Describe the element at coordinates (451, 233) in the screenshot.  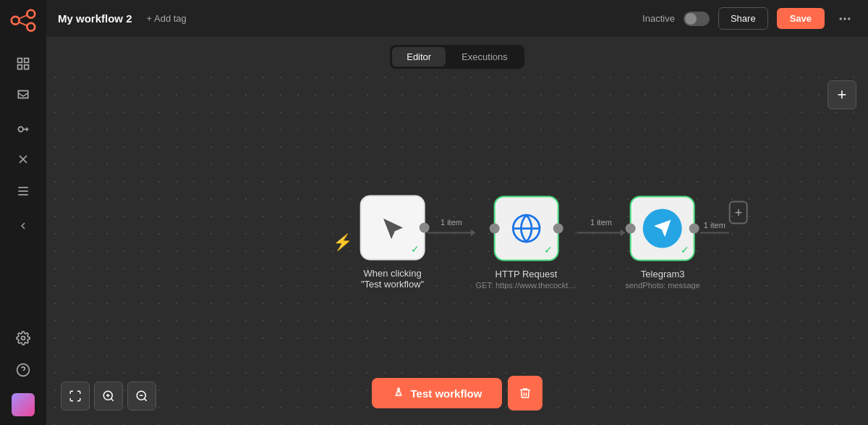
I see `connector-1-line` at that location.